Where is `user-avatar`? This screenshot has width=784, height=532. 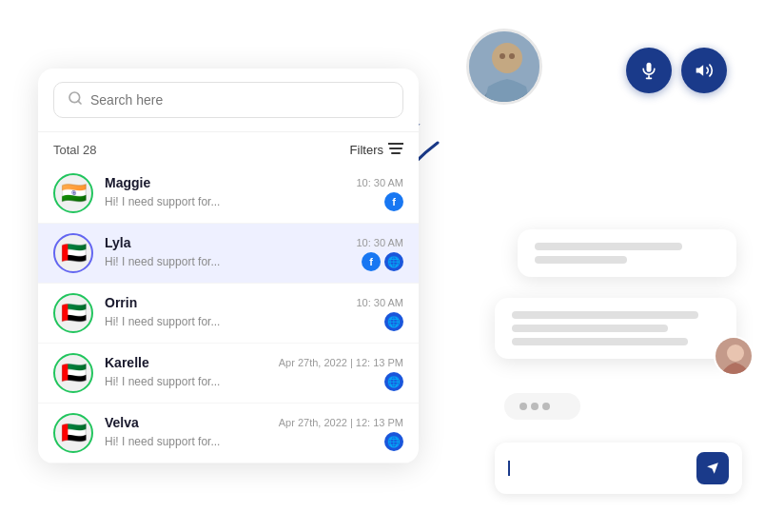
user-avatar is located at coordinates (504, 67).